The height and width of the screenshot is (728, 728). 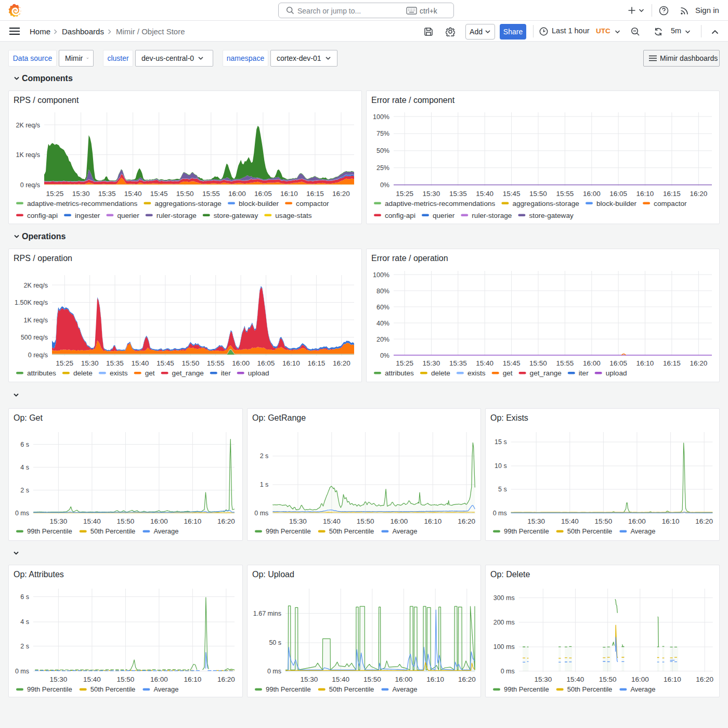 I want to click on svg-text: 4 s, so click(x=25, y=622).